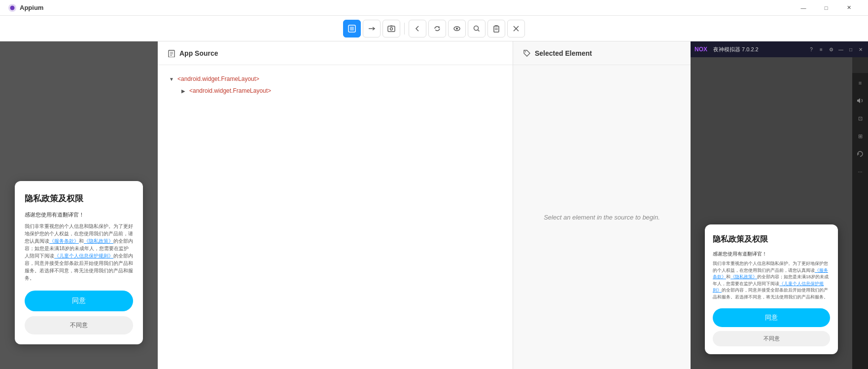  Describe the element at coordinates (496, 29) in the screenshot. I see `clipboard-button` at that location.